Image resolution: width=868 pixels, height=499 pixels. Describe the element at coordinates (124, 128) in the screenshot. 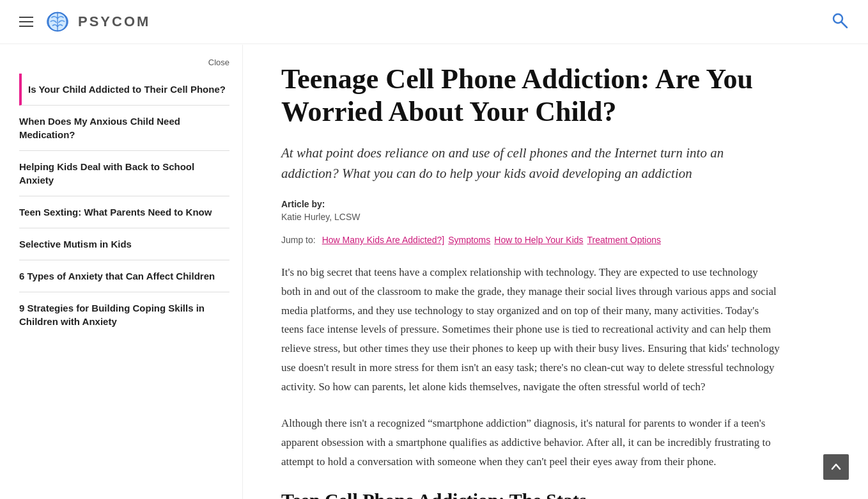

I see `sidebar-item-2: When Does My Anxious Child Need Medicati…` at that location.